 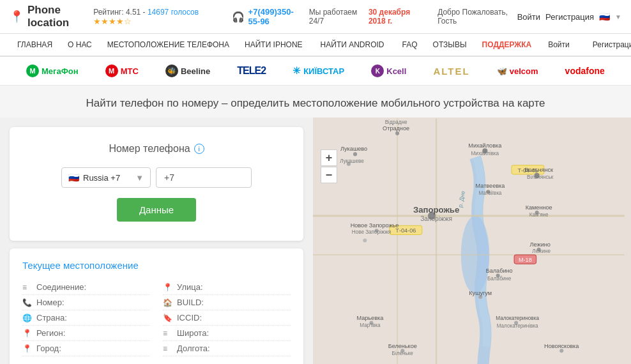 What do you see at coordinates (329, 175) in the screenshot?
I see `zoom-out-button: −` at bounding box center [329, 175].